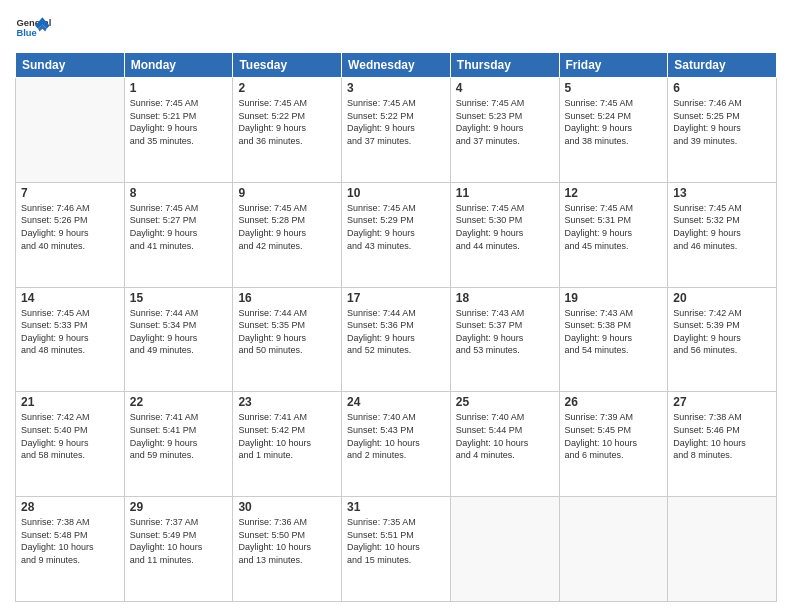  What do you see at coordinates (722, 298) in the screenshot?
I see `day-number: 20` at bounding box center [722, 298].